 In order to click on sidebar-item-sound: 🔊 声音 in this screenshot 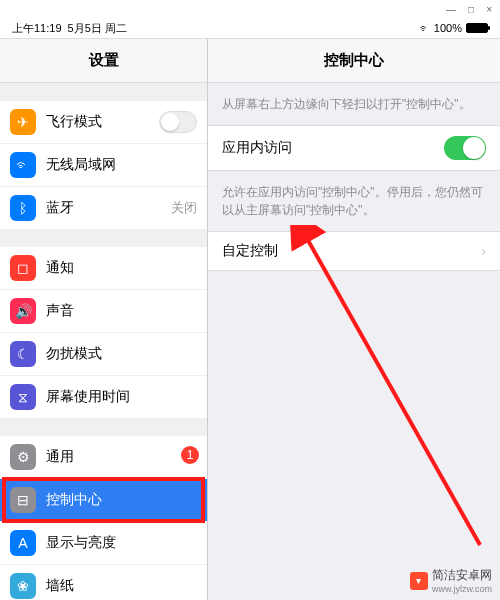, I will do `click(104, 312)`.